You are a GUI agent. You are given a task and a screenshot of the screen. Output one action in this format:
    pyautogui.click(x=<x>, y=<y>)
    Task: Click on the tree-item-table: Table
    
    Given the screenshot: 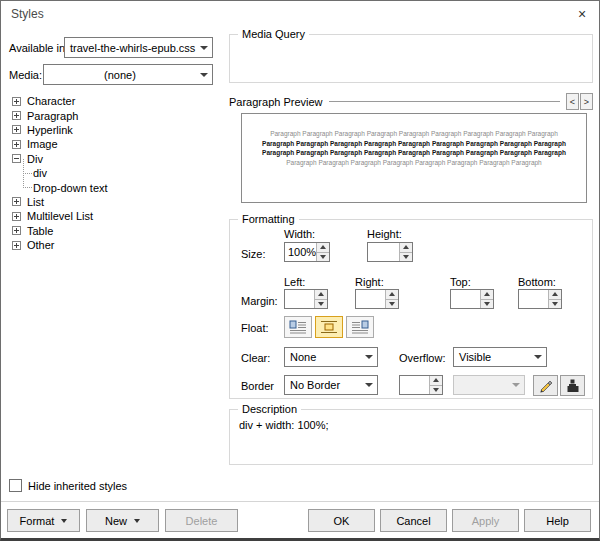 What is the action you would take?
    pyautogui.click(x=115, y=231)
    